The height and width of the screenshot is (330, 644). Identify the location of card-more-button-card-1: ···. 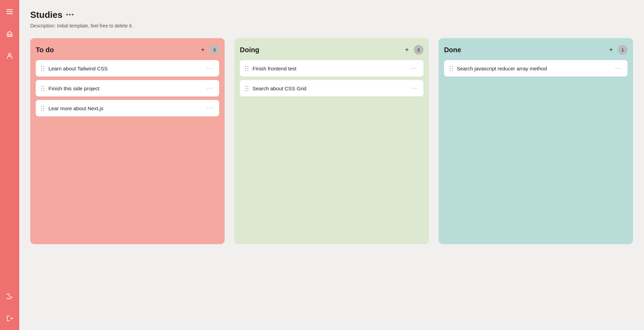
(210, 68).